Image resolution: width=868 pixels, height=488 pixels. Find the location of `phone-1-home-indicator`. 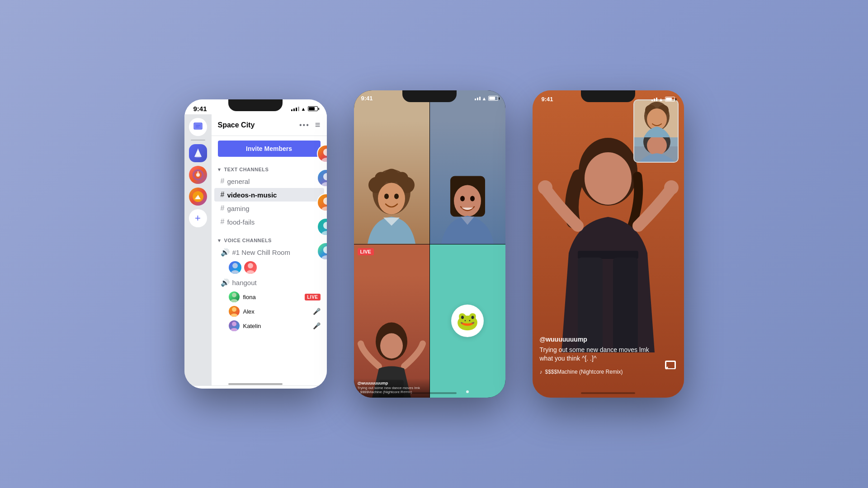

phone-1-home-indicator is located at coordinates (255, 384).